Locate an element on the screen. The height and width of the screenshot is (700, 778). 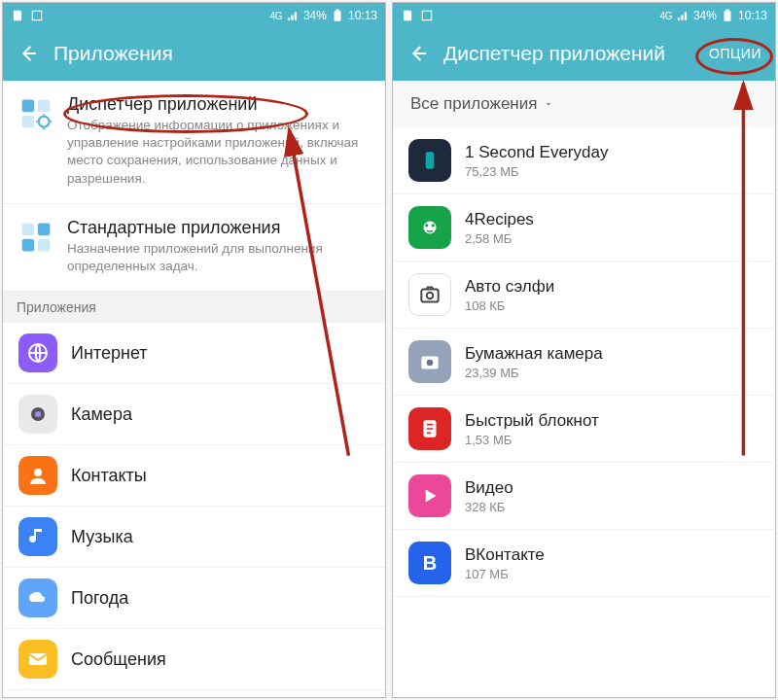
filter-dropdown: Все приложения is located at coordinates (584, 104).